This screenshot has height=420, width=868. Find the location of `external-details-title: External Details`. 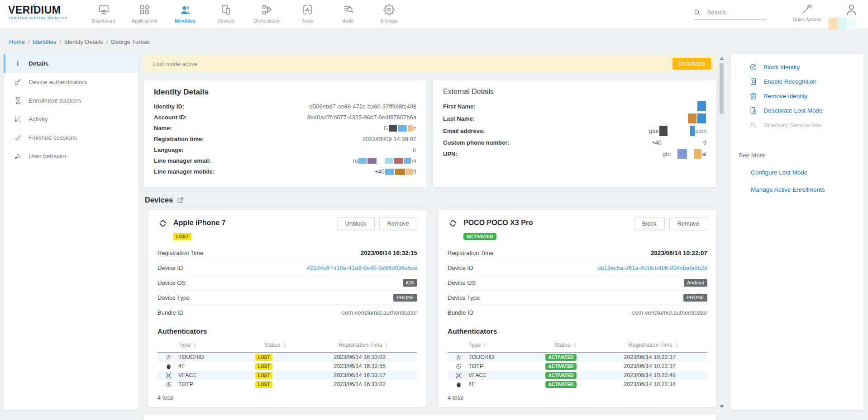

external-details-title: External Details is located at coordinates (575, 92).